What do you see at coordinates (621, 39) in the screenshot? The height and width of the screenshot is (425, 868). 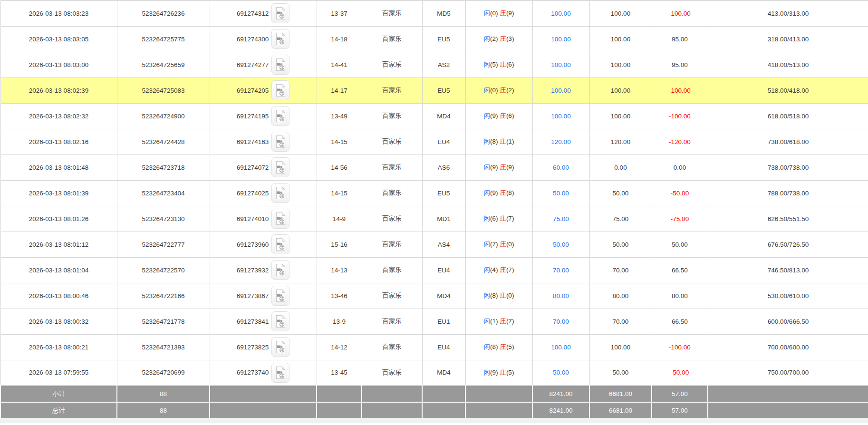 I see `valid-amount: 100.00` at bounding box center [621, 39].